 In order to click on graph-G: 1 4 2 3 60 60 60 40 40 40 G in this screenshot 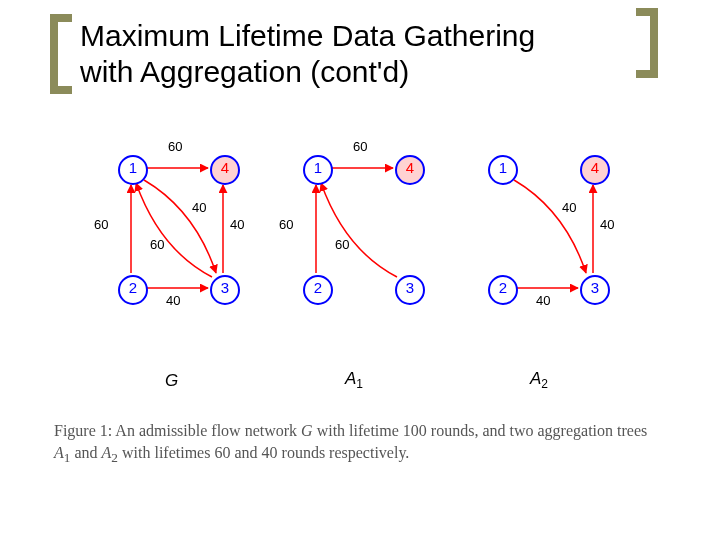, I will do `click(175, 260)`.